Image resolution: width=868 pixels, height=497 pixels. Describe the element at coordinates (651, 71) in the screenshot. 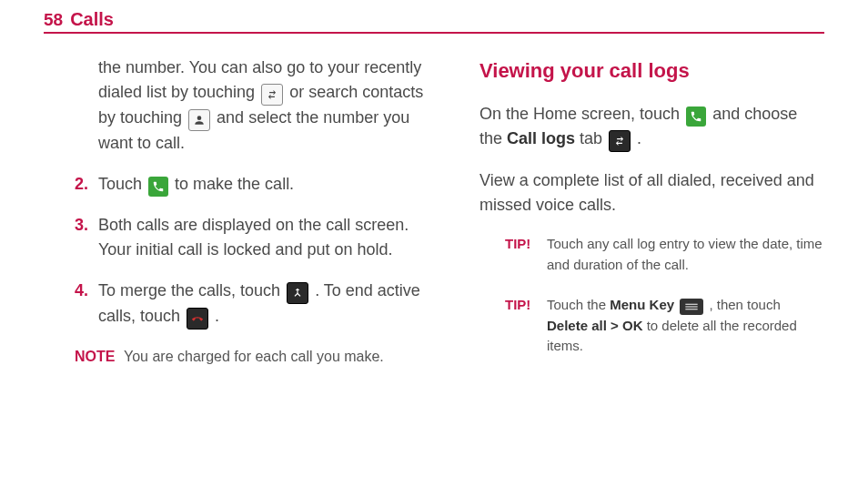

I see `section-title: Viewing your call logs` at that location.